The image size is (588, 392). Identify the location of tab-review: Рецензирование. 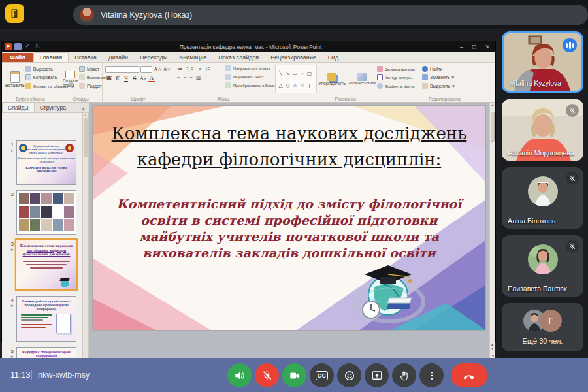
(293, 57).